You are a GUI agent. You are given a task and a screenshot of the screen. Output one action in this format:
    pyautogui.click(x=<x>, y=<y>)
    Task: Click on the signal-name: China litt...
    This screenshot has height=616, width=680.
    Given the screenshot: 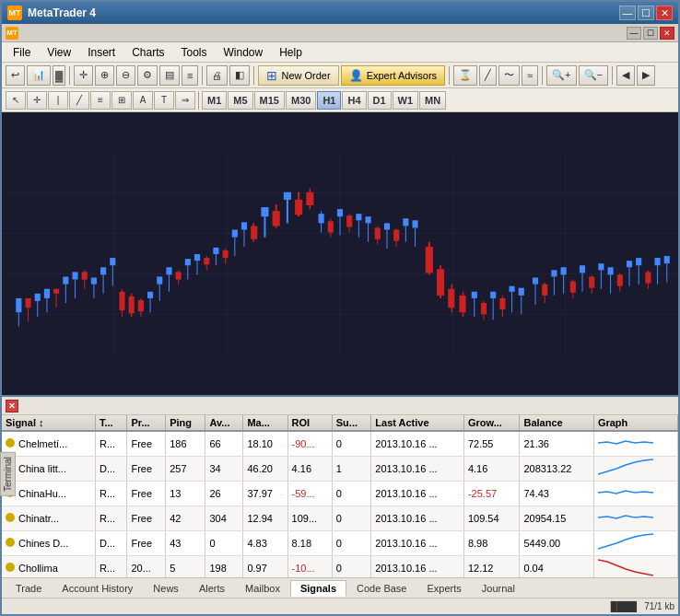 What is the action you would take?
    pyautogui.click(x=42, y=469)
    